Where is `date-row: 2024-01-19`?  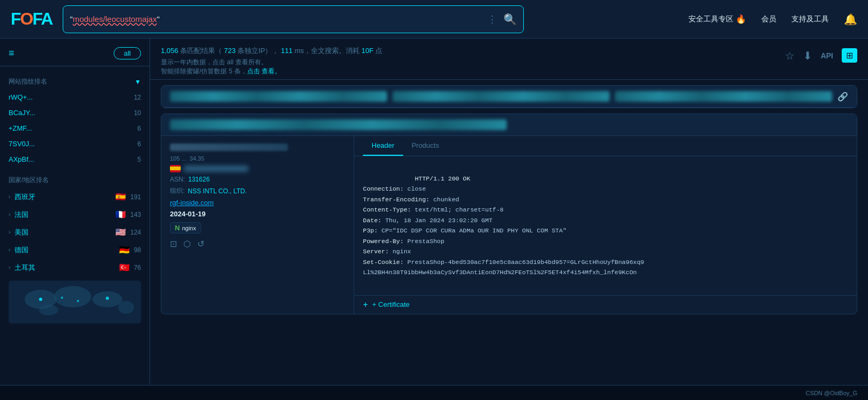
date-row: 2024-01-19 is located at coordinates (257, 214).